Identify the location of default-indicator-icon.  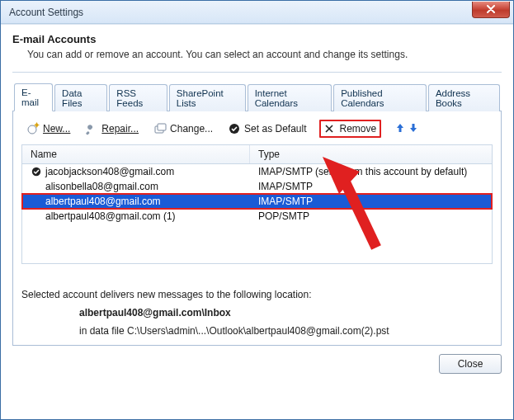
(36, 172).